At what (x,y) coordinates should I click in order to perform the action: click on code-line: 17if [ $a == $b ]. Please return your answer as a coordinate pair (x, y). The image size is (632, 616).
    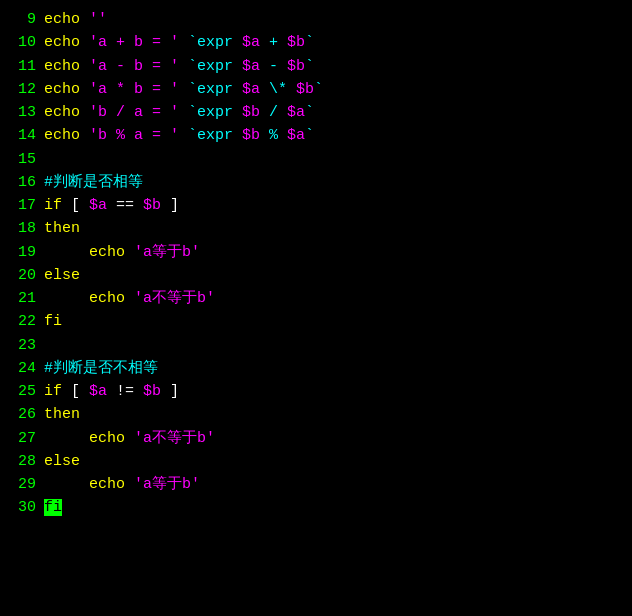
    Looking at the image, I should click on (316, 206).